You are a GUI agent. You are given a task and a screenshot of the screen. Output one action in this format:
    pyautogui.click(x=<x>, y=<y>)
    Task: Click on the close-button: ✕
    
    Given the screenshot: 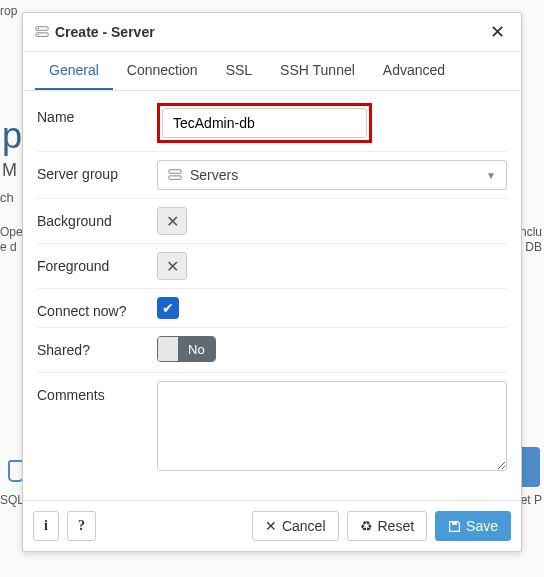 What is the action you would take?
    pyautogui.click(x=498, y=32)
    